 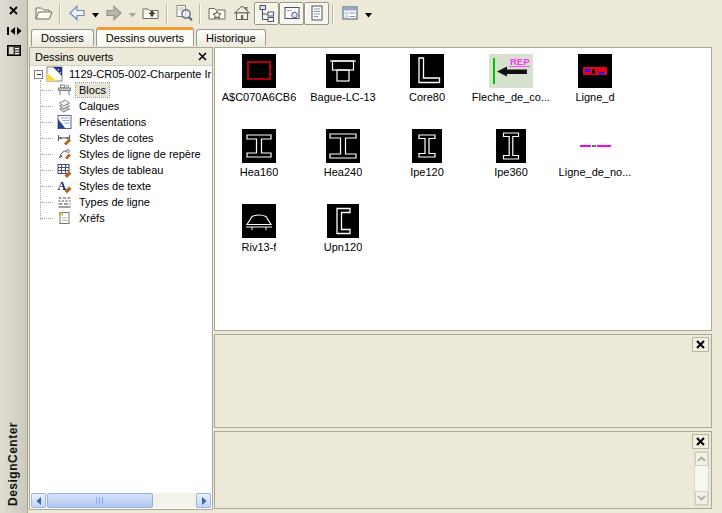 I want to click on load-button, so click(x=44, y=14).